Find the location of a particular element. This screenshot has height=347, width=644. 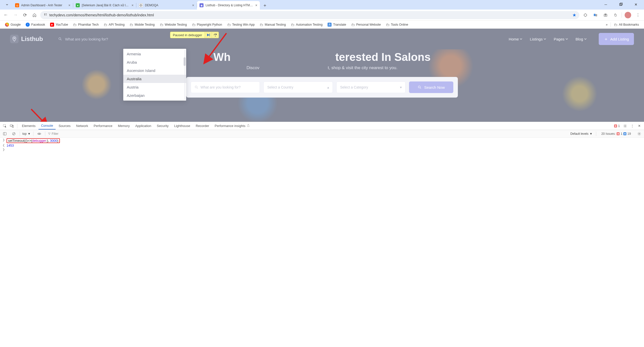

tab-search-dropdown is located at coordinates (7, 5).